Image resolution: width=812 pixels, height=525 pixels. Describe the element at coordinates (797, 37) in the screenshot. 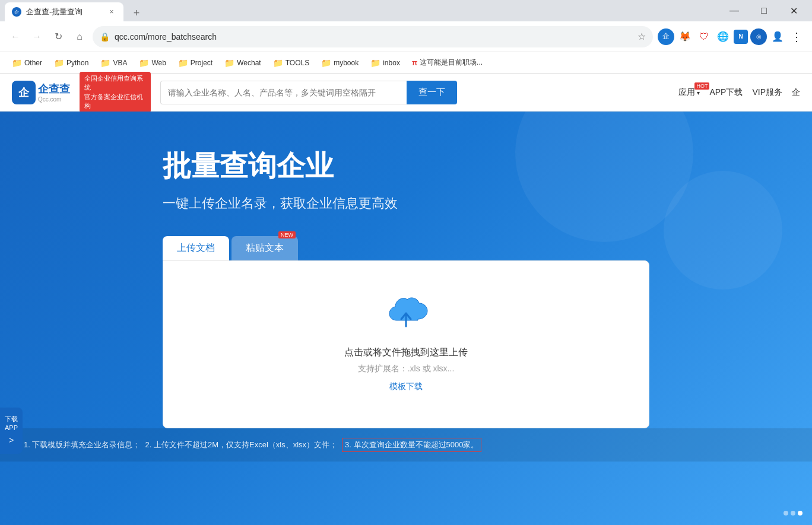

I see `menu-icon: ⋮` at that location.